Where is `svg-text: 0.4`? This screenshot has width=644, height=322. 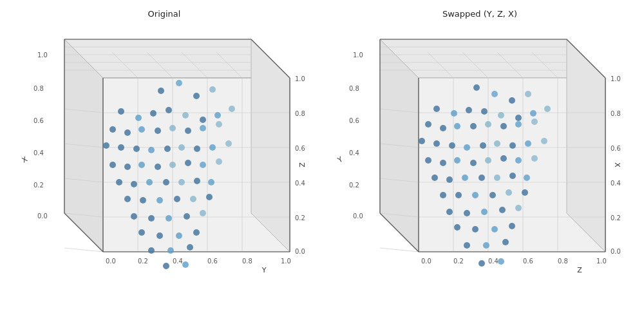
svg-text: 0.4 is located at coordinates (39, 153).